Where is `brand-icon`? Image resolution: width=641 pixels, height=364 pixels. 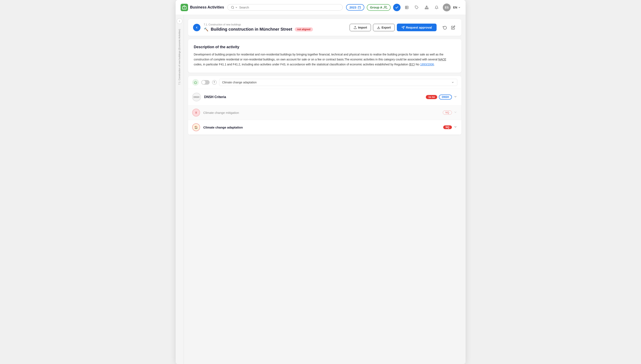 brand-icon is located at coordinates (184, 8).